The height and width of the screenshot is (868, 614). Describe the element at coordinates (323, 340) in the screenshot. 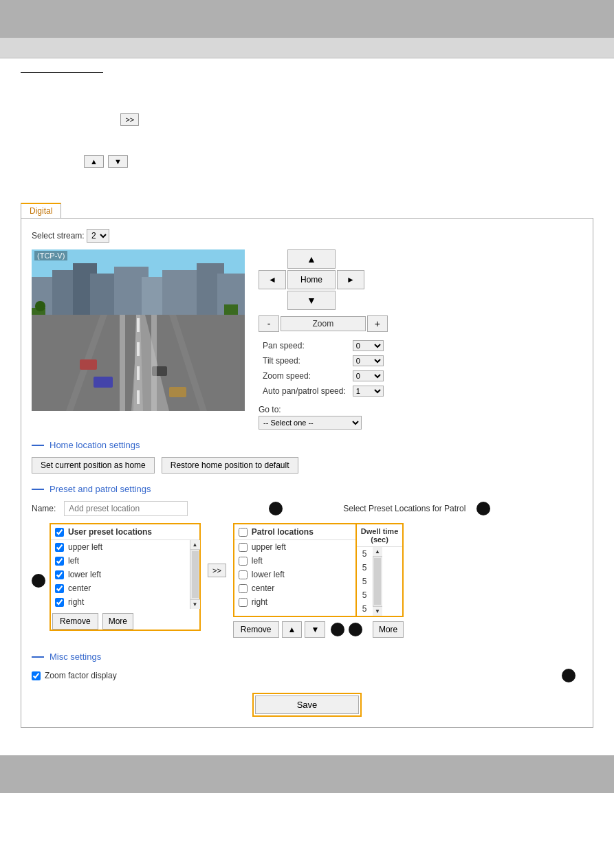

I see `ptz-controls: ▲ ◄ Home ► ▼ - Zoom` at that location.